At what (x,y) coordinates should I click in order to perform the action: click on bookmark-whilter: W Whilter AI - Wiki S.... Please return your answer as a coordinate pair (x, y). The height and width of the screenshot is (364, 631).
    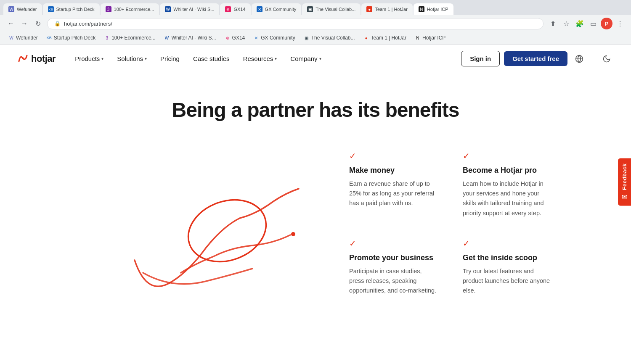
    Looking at the image, I should click on (190, 38).